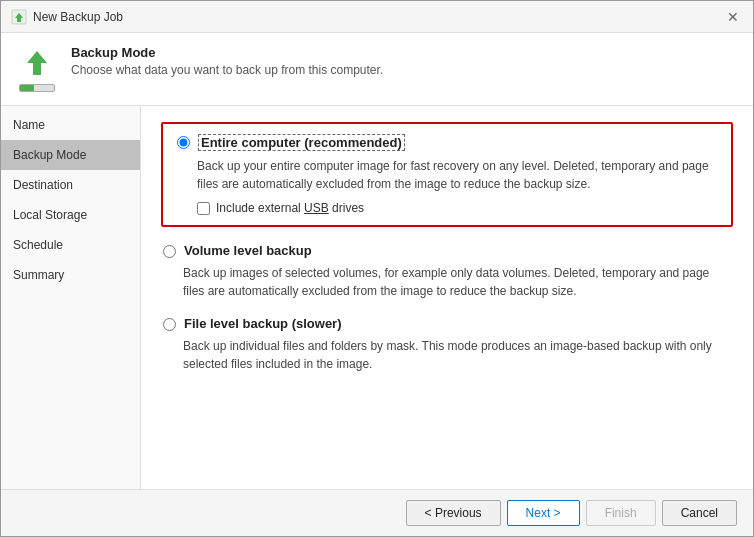 The height and width of the screenshot is (537, 754). Describe the element at coordinates (447, 344) in the screenshot. I see `file-level-option: File level backup (slower) Back up indiv…` at that location.